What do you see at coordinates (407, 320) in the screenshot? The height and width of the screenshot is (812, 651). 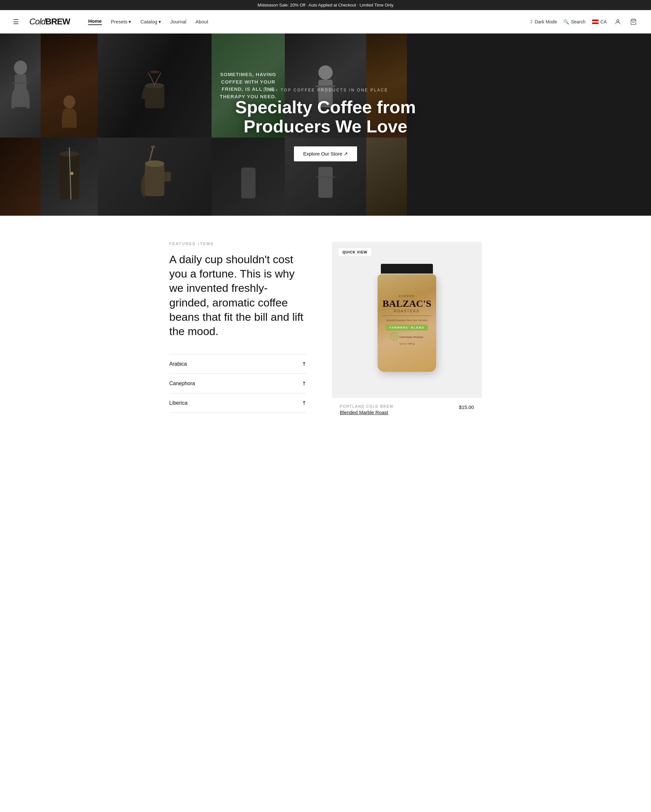 I see `bag-label: COFFEE BALZAC'S ROASTERS Weekly Roasted …` at bounding box center [407, 320].